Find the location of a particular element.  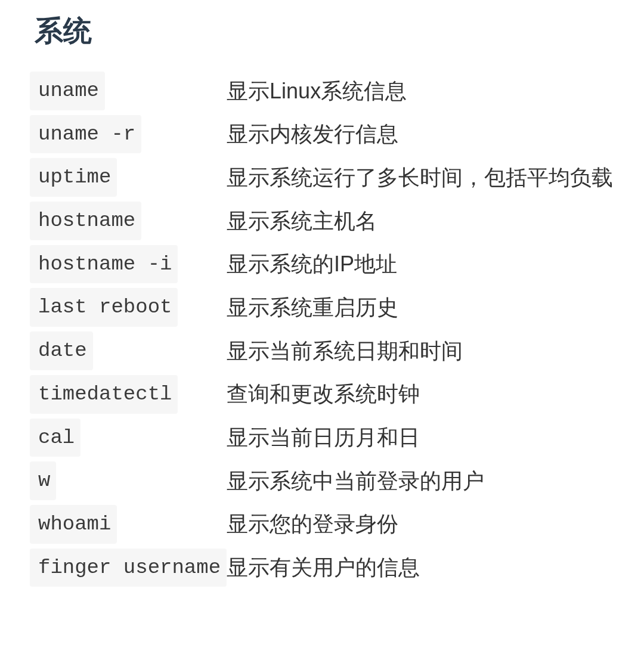

table-row: timedatectl查询和更改系统时钟 is located at coordinates (322, 395).